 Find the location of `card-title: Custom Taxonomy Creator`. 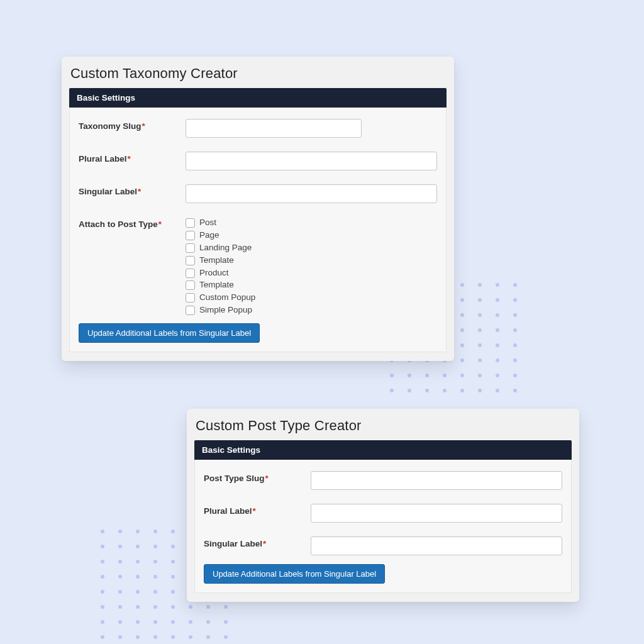

card-title: Custom Taxonomy Creator is located at coordinates (258, 74).